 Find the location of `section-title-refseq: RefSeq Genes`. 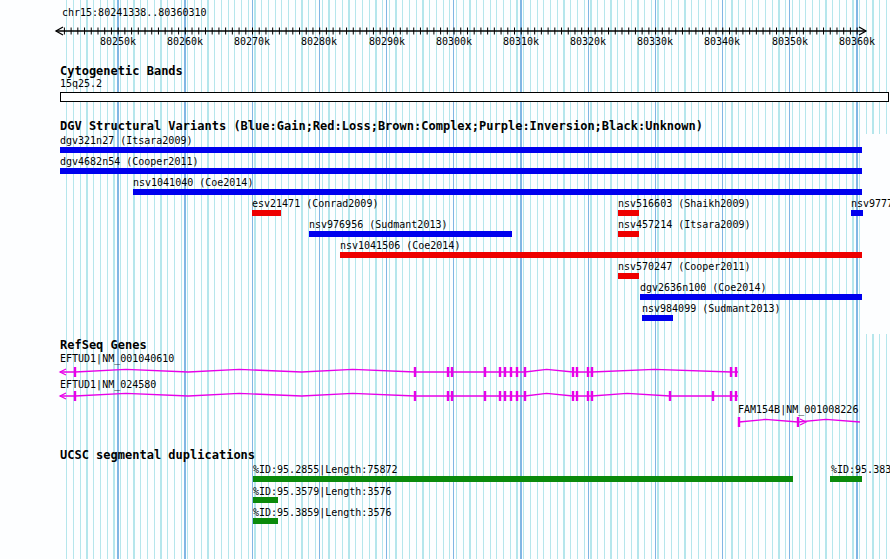

section-title-refseq: RefSeq Genes is located at coordinates (104, 346).